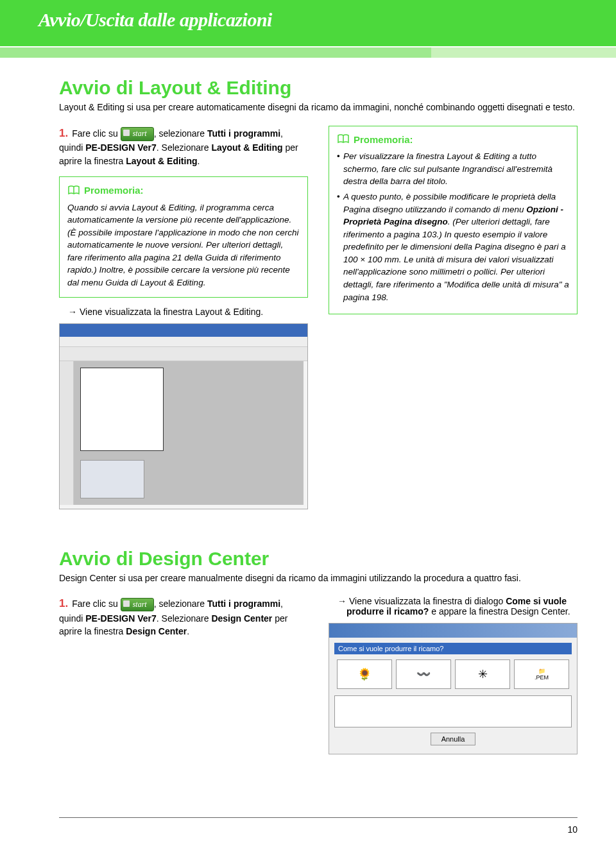  I want to click on section2-heading: Avvio di Design Center, so click(318, 559).